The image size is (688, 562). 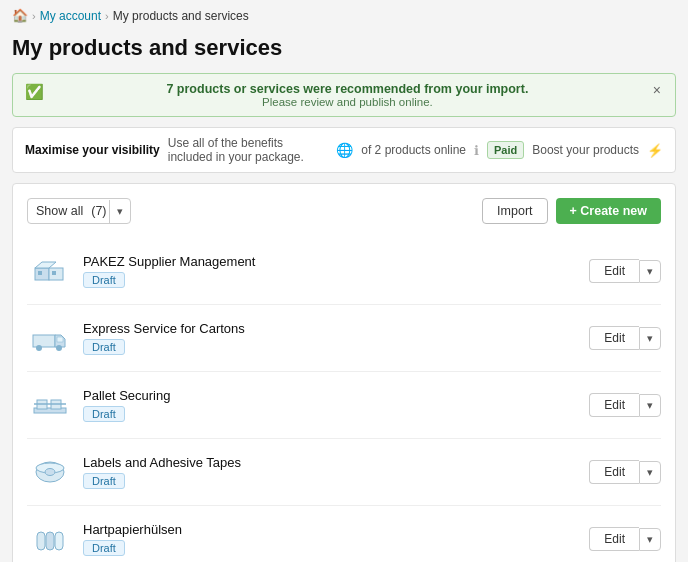 What do you see at coordinates (331, 271) in the screenshot?
I see `product-info: PAKEZ Supplier Management Draft` at bounding box center [331, 271].